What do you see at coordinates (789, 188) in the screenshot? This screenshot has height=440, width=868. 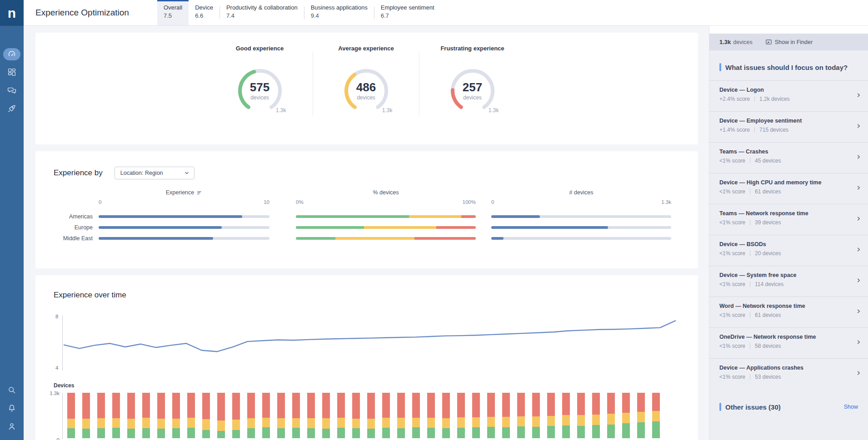 I see `issue-item: Device — High CPU and memory time<1% sco…` at bounding box center [789, 188].